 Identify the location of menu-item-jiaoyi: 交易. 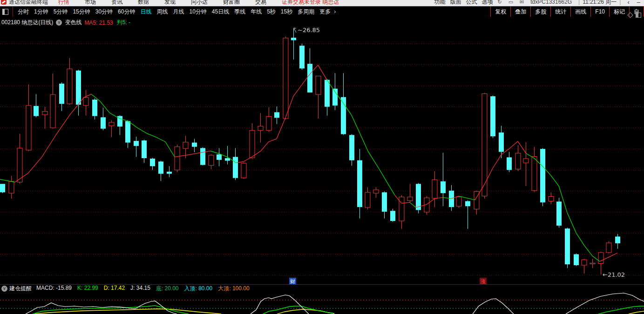
(261, 3).